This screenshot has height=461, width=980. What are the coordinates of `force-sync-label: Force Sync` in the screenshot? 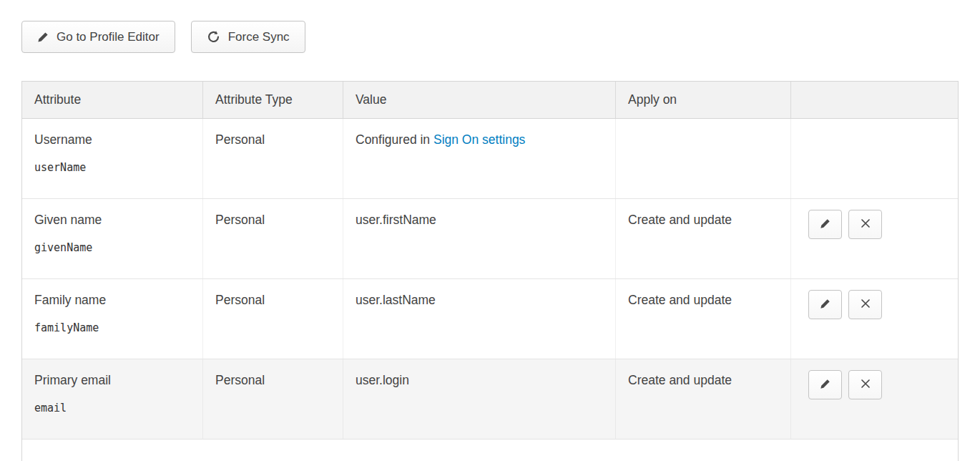 It's located at (259, 37).